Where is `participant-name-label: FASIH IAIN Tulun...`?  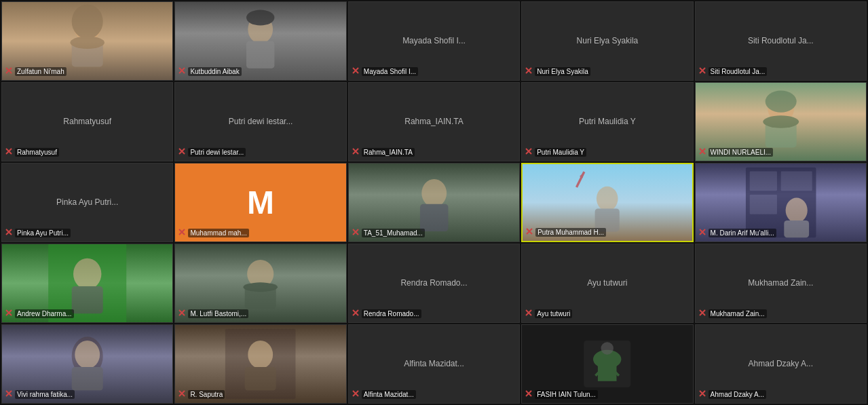 participant-name-label: FASIH IAIN Tulun... is located at coordinates (566, 395).